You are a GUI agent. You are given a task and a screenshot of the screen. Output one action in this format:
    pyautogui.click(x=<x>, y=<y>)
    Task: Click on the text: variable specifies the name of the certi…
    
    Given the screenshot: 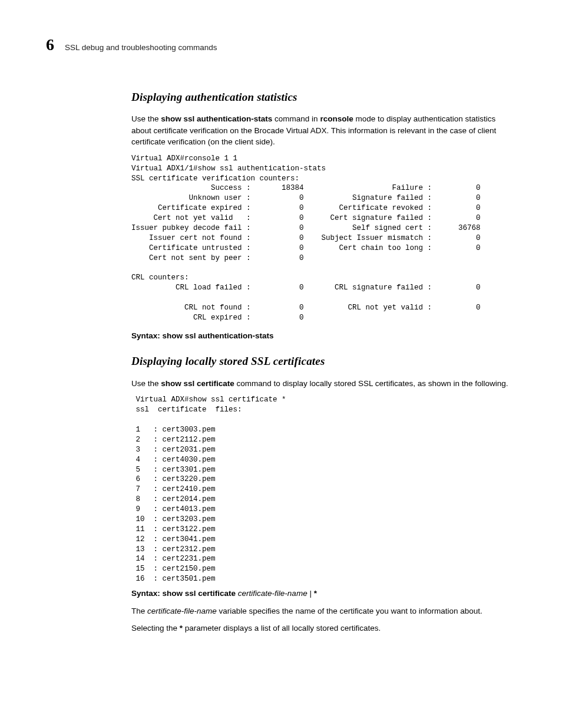 What is the action you would take?
    pyautogui.click(x=350, y=611)
    